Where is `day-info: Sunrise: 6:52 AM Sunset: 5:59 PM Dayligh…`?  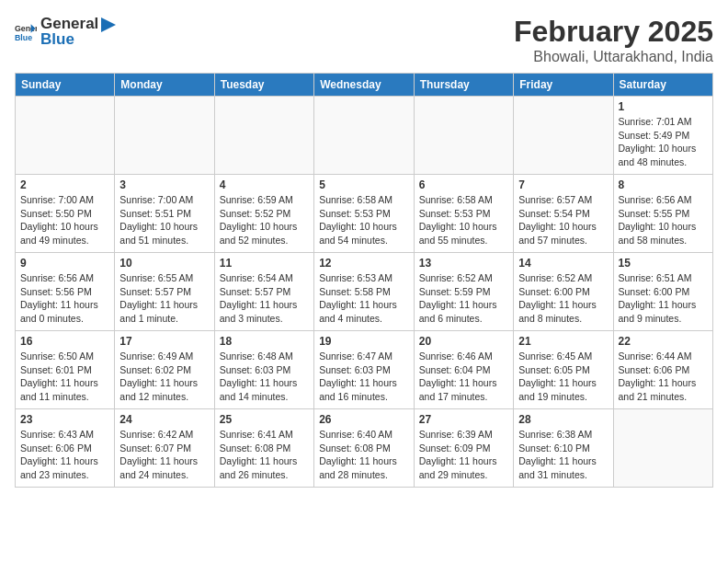 day-info: Sunrise: 6:52 AM Sunset: 5:59 PM Dayligh… is located at coordinates (463, 298).